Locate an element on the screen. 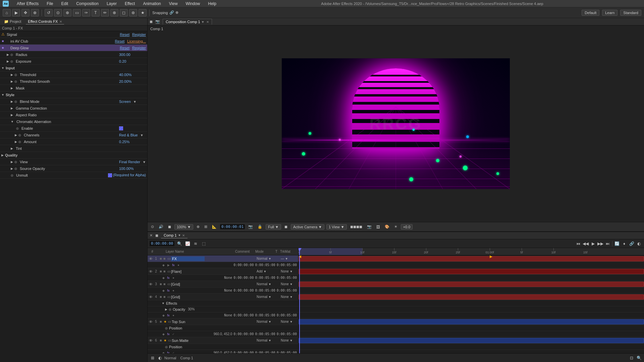 The height and width of the screenshot is (362, 644). tab-comp1-timeline: Comp 1 ▼ ✕ is located at coordinates (174, 235).